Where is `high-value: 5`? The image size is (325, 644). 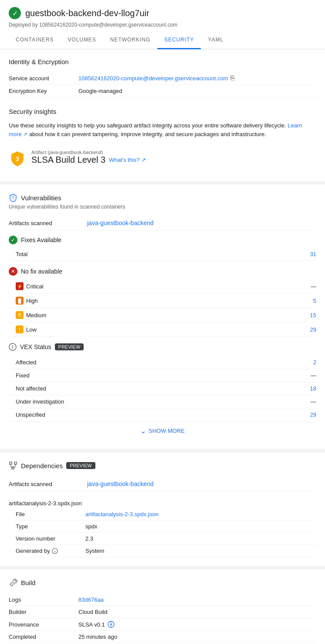 high-value: 5 is located at coordinates (308, 301).